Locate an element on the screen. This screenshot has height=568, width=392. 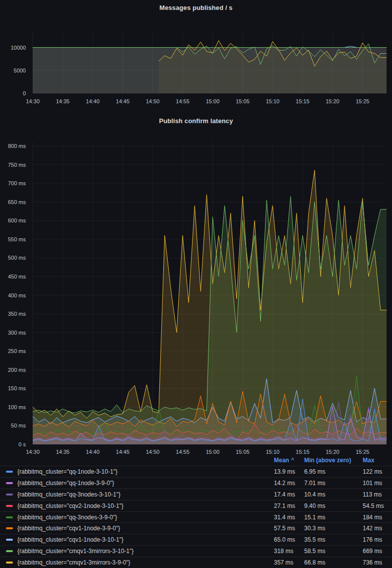
legend-row-label-cell: {rabbitmq_cluster="qq-3nodes-3-10-1"} is located at coordinates (140, 495).